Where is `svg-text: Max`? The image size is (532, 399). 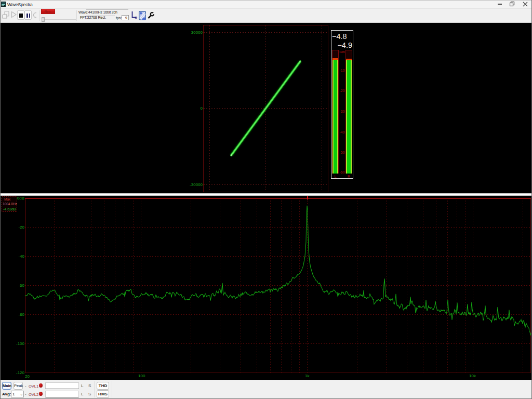 svg-text: Max is located at coordinates (7, 200).